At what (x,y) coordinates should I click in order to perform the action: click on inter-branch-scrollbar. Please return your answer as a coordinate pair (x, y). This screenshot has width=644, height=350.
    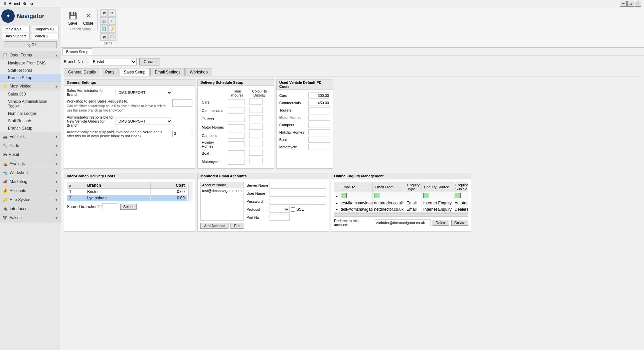
    Looking at the image, I should click on (190, 192).